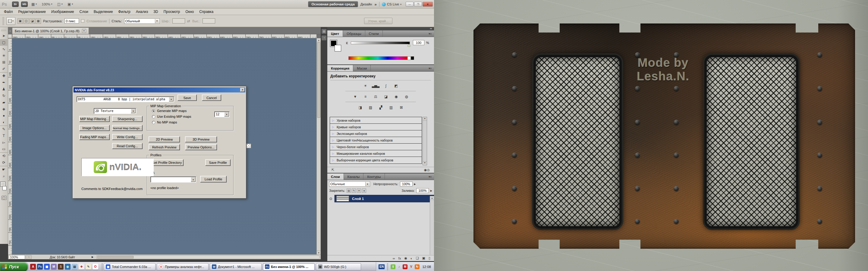 The width and height of the screenshot is (868, 271). What do you see at coordinates (417, 258) in the screenshot?
I see `layers-footer-icon: ❏` at bounding box center [417, 258].